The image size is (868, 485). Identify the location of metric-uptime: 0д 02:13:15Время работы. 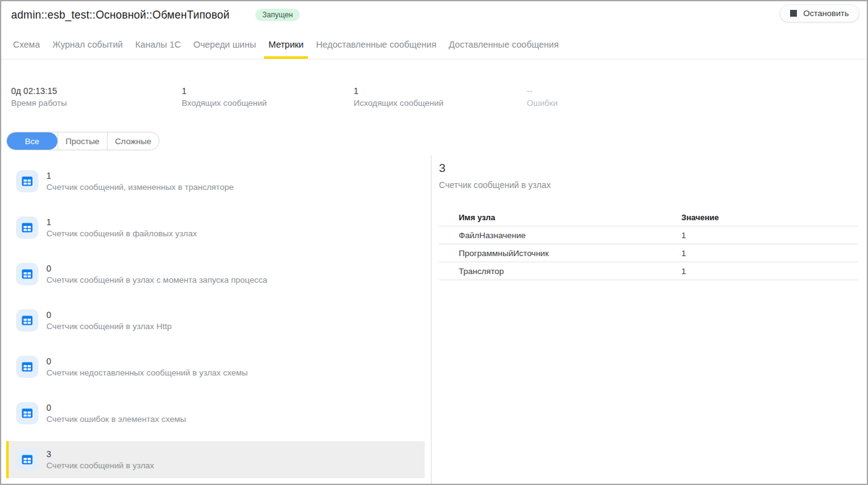
(96, 97).